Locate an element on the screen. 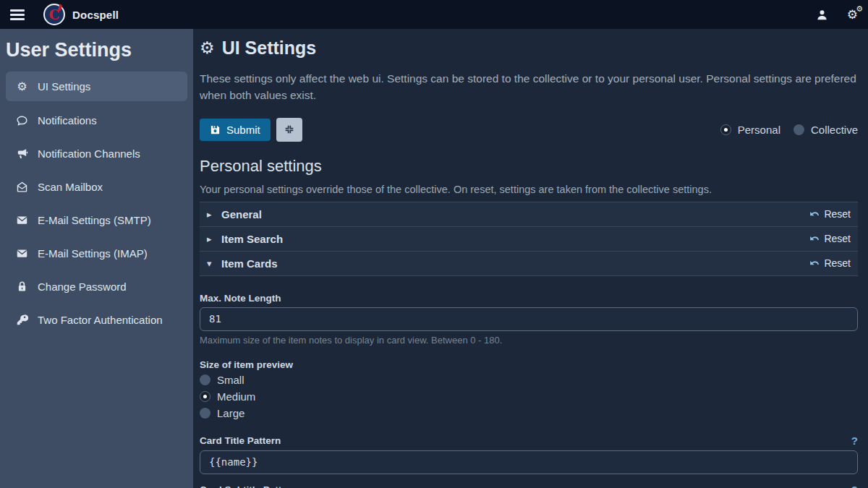 This screenshot has width=868, height=488. card-title-pattern-input is located at coordinates (529, 463).